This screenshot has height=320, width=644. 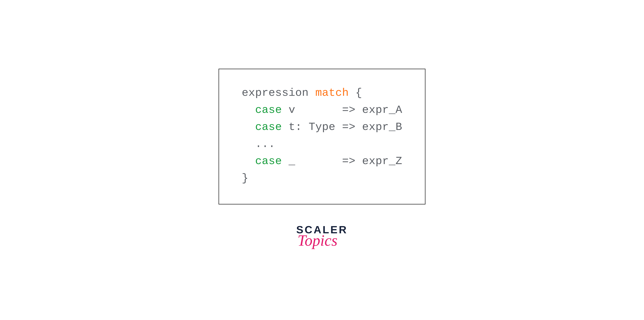 What do you see at coordinates (342, 110) in the screenshot?
I see `code-text-rest: v => expr_A` at bounding box center [342, 110].